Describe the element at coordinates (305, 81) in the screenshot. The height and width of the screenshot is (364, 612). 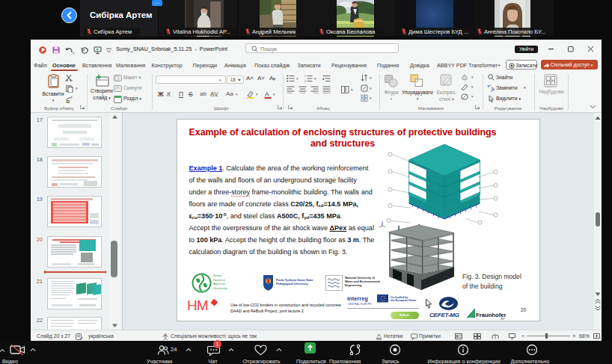
I see `svg-text: 2` at that location.